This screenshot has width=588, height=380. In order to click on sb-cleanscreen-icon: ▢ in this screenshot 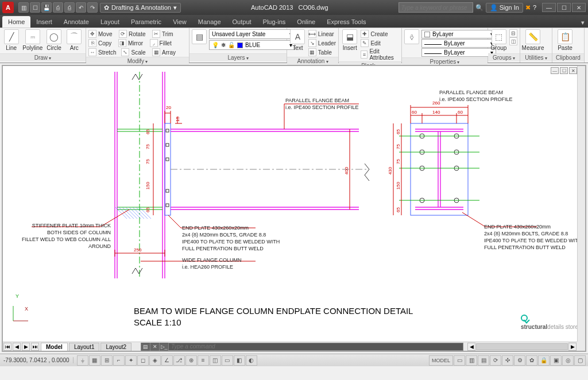, I will do `click(580, 360)`.